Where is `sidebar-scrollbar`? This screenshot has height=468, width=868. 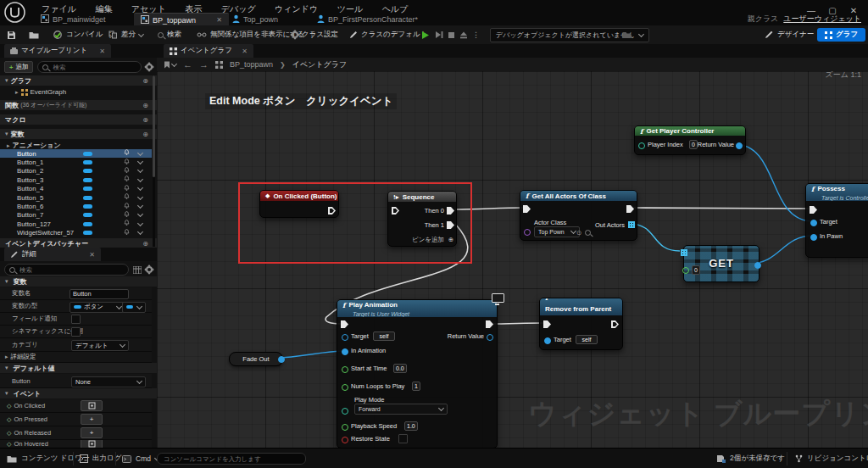
sidebar-scrollbar is located at coordinates (154, 161).